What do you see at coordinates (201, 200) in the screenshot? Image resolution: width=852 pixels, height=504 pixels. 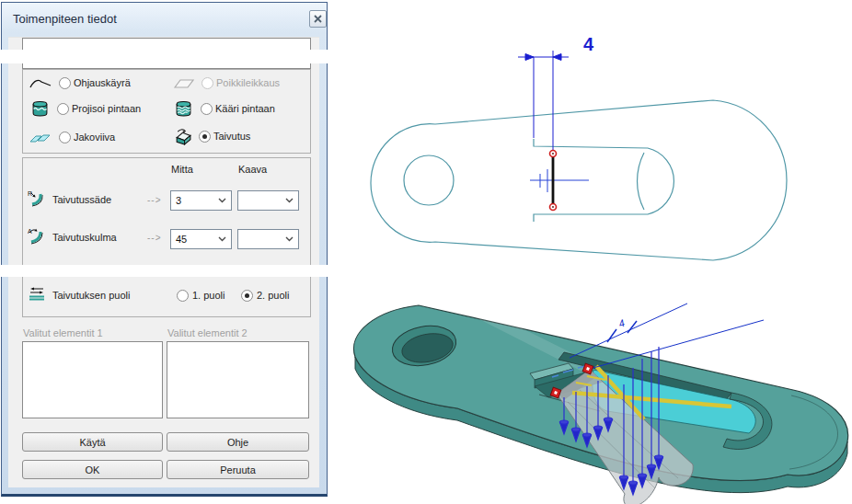 I see `combo-taivutussade-mitta: 3` at bounding box center [201, 200].